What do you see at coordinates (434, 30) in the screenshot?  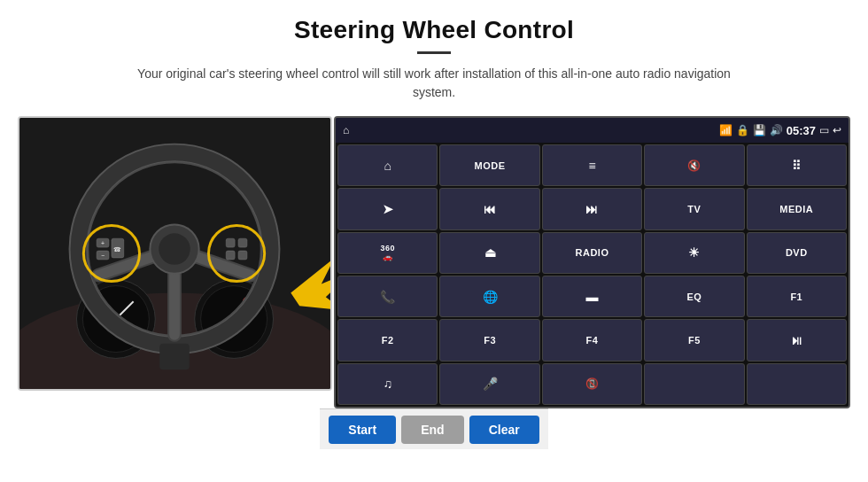 I see `page-title: Steering Wheel Control` at bounding box center [434, 30].